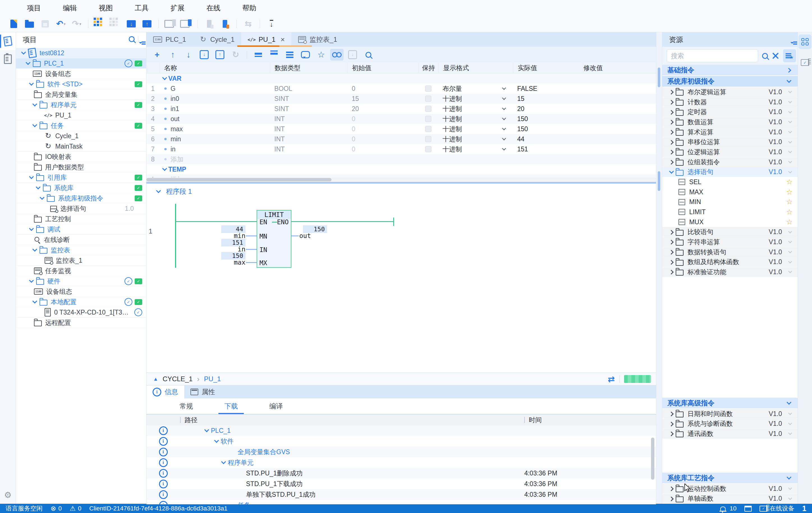 Image resolution: width=812 pixels, height=513 pixels. What do you see at coordinates (401, 494) in the screenshot?
I see `log-row: 单独下载STD.PU_1成功 4:03:36 PM` at bounding box center [401, 494].